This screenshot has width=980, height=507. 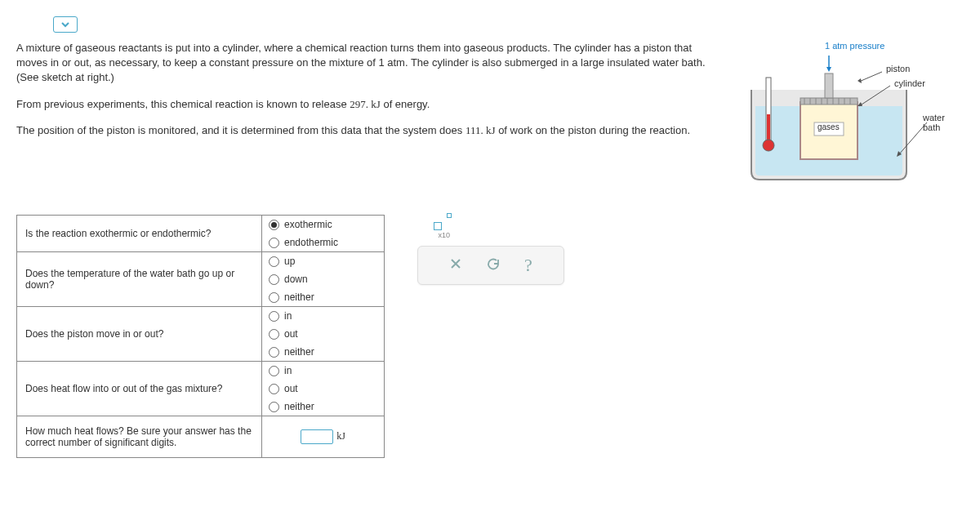 I want to click on q4-opt-out: out, so click(x=323, y=389).